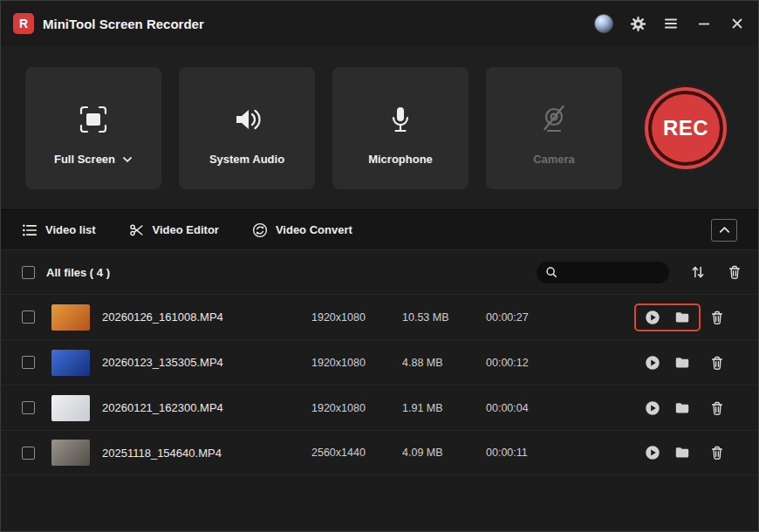 The width and height of the screenshot is (759, 532). Describe the element at coordinates (670, 24) in the screenshot. I see `titlebar-controls` at that location.